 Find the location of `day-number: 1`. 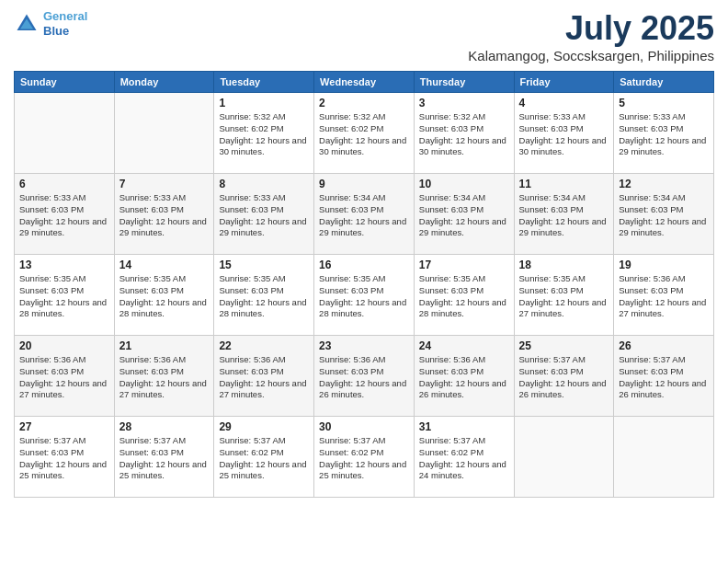

day-number: 1 is located at coordinates (264, 103).